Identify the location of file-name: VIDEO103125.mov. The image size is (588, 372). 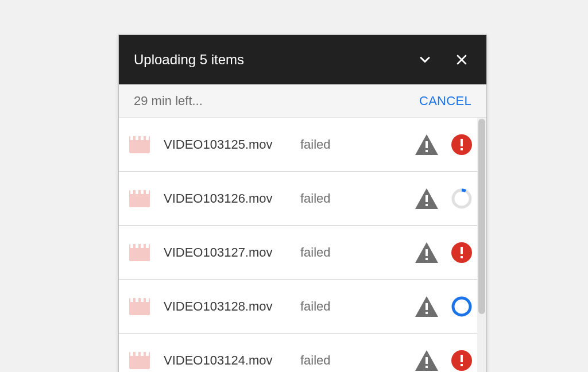
(232, 145).